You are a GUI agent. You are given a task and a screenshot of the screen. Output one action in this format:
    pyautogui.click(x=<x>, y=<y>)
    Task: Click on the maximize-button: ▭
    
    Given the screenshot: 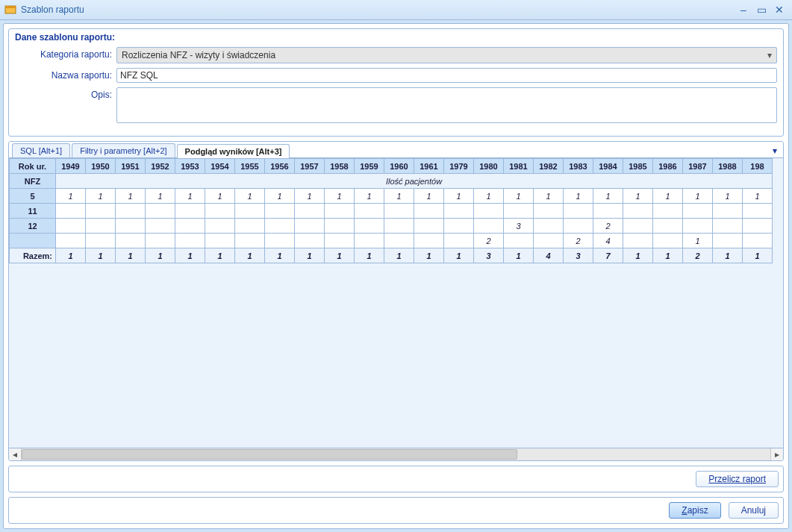 What is the action you would take?
    pyautogui.click(x=761, y=10)
    